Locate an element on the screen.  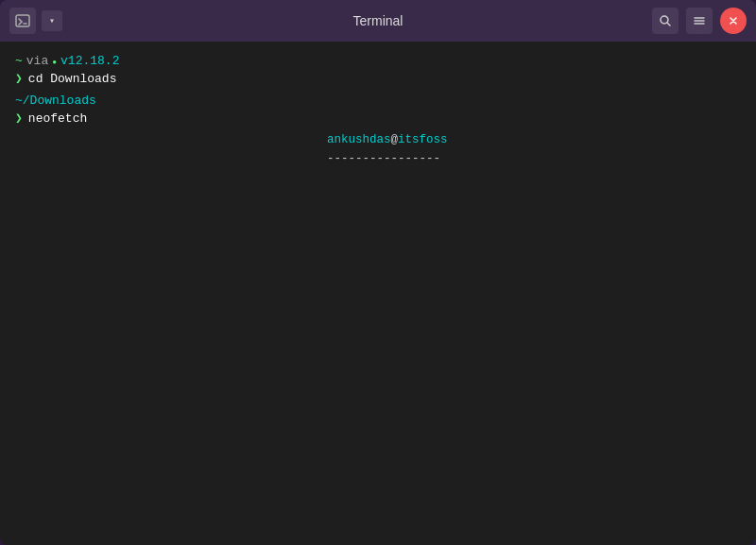
window-title: Terminal is located at coordinates (378, 21).